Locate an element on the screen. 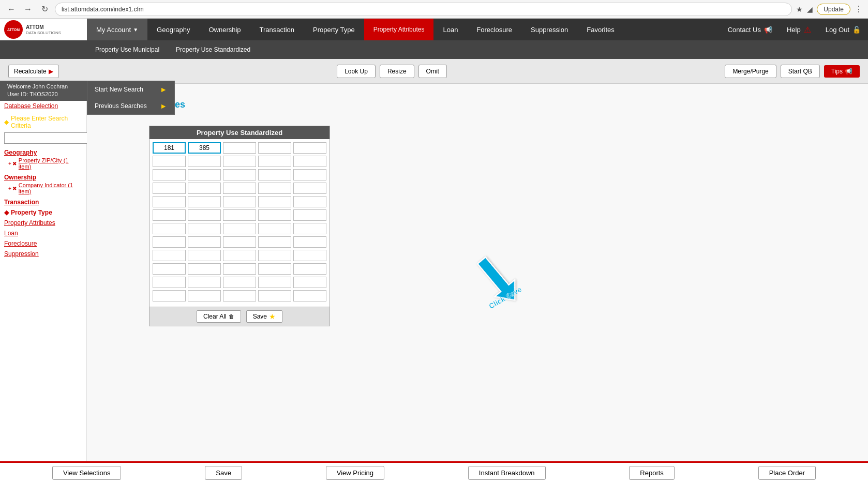 The height and width of the screenshot is (483, 868). nav-suppression: Suppression is located at coordinates (549, 29).